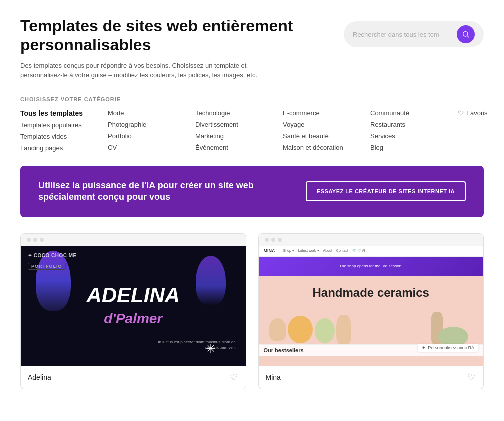 The image size is (504, 421). What do you see at coordinates (133, 240) in the screenshot?
I see `browser-bar` at bounding box center [133, 240].